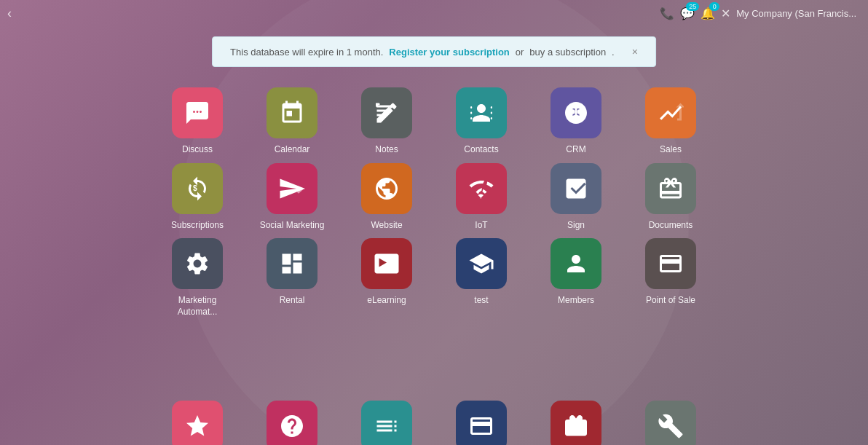 The width and height of the screenshot is (868, 445). I want to click on helpdesk-icon, so click(292, 422).